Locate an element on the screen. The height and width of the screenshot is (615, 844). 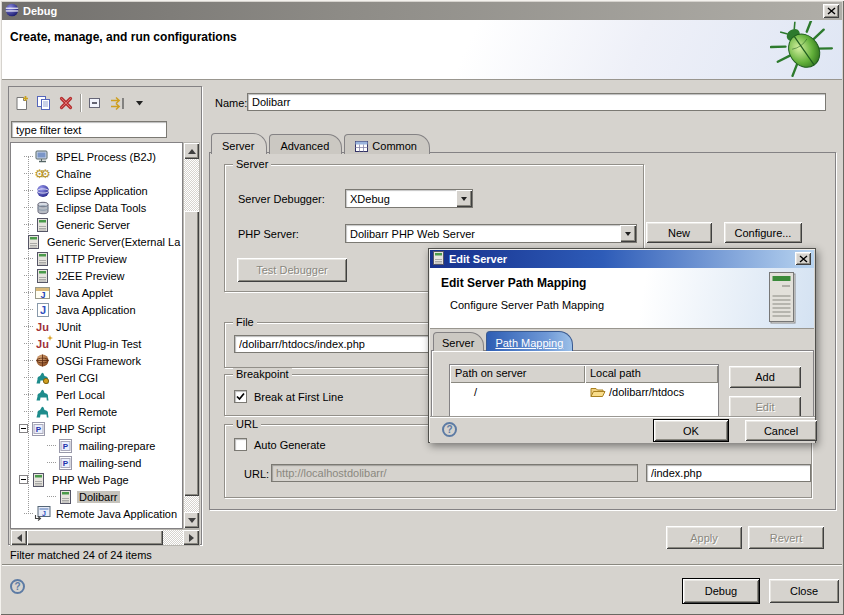
tree-item-junit: JuJUnit is located at coordinates (96, 326).